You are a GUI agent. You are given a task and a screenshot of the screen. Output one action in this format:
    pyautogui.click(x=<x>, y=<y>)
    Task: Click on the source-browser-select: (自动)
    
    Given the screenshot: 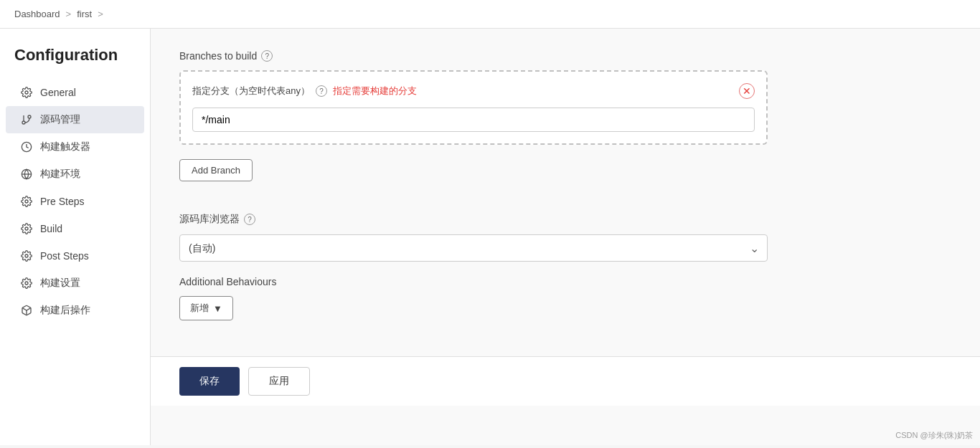 What is the action you would take?
    pyautogui.click(x=473, y=248)
    